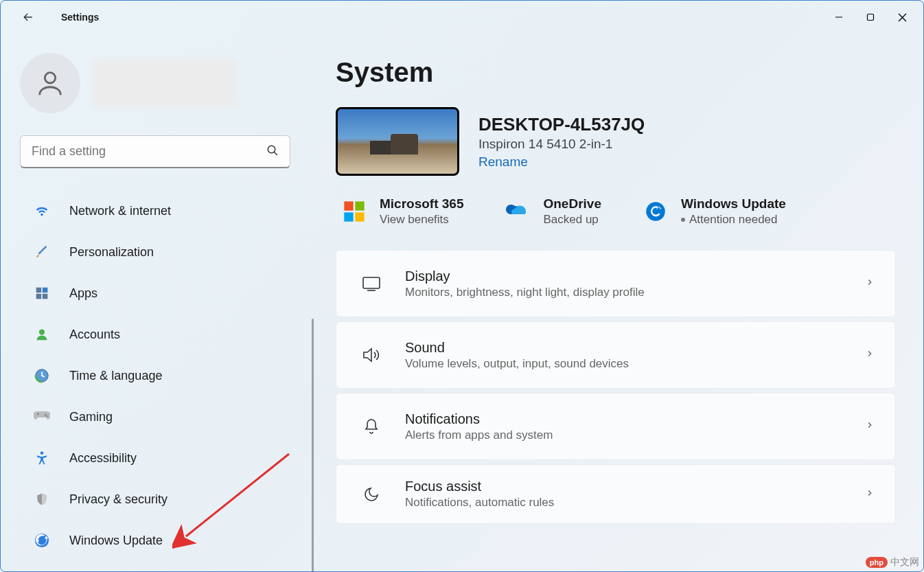  I want to click on sidebar-item-accessibility: Accessibility, so click(161, 458).